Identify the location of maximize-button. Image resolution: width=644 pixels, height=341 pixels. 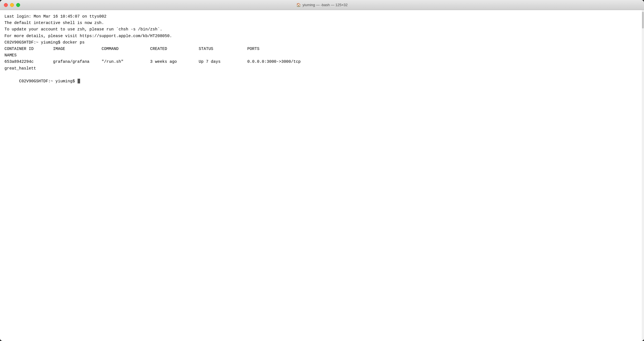
(18, 5).